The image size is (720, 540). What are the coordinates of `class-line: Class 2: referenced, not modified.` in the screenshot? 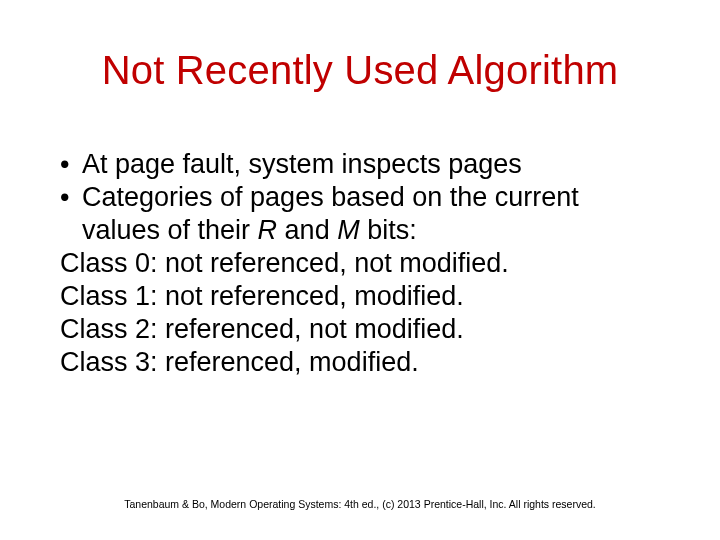 It's located at (360, 330).